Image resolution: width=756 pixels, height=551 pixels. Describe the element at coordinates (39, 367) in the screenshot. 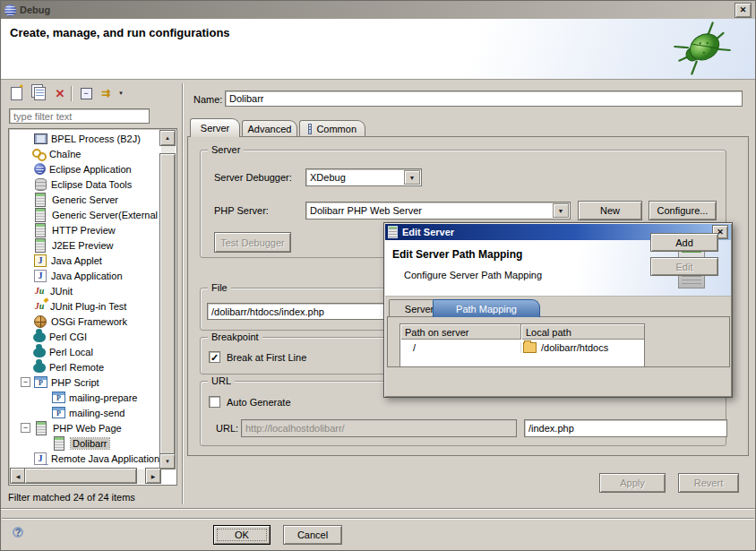

I see `perl-camel-icon` at that location.